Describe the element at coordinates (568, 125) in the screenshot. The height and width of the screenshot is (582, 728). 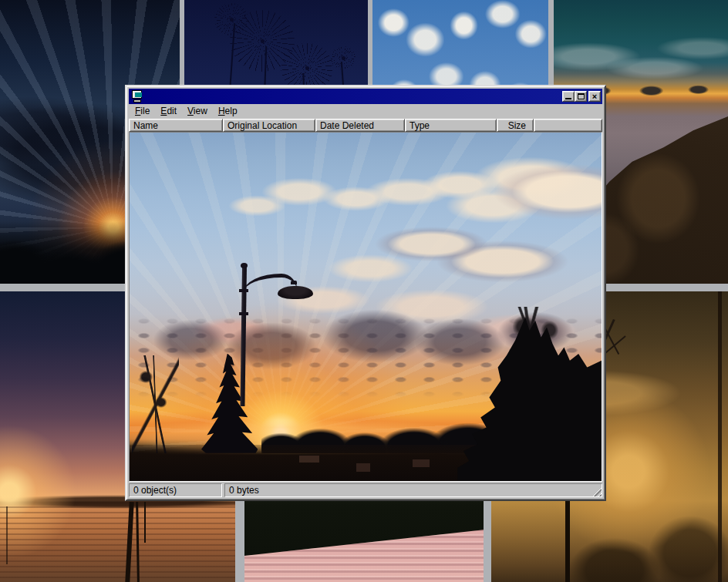
I see `column-header-blank` at that location.